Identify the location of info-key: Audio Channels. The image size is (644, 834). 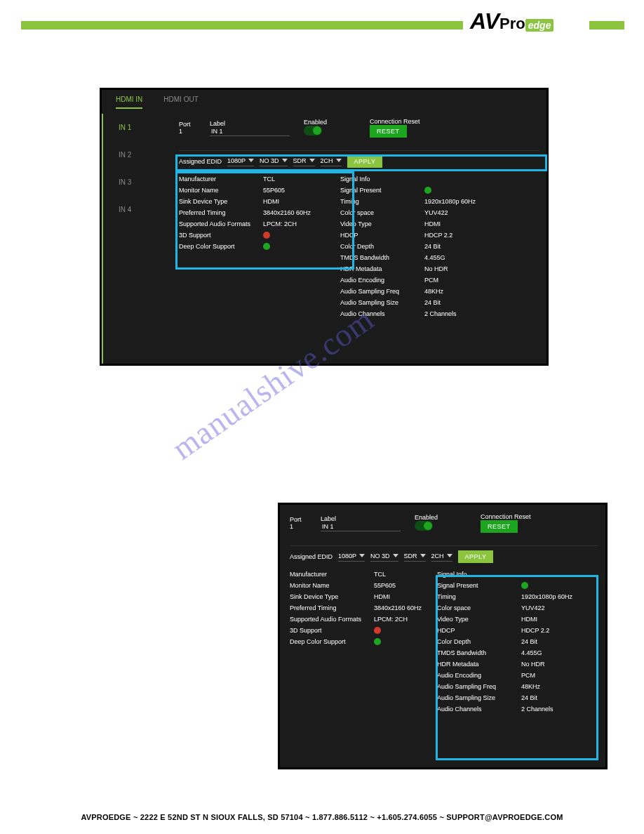
(479, 709).